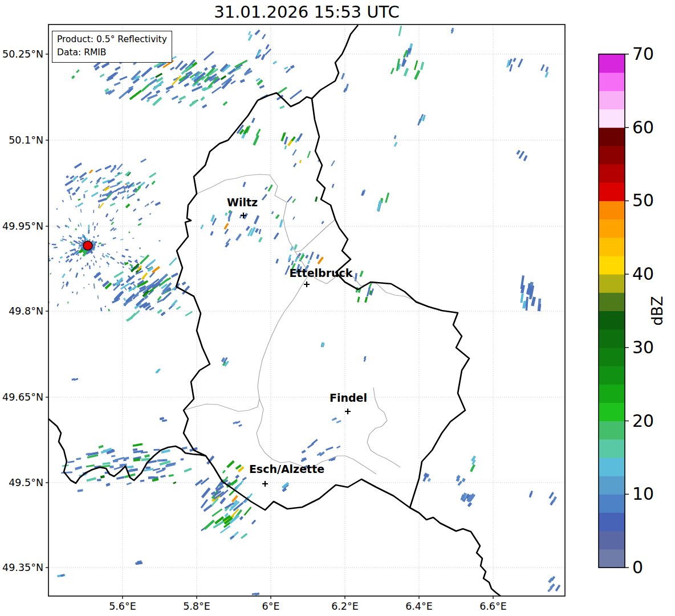 This screenshot has width=675, height=616. What do you see at coordinates (242, 202) in the screenshot?
I see `city-label-wiltz: Wiltz` at bounding box center [242, 202].